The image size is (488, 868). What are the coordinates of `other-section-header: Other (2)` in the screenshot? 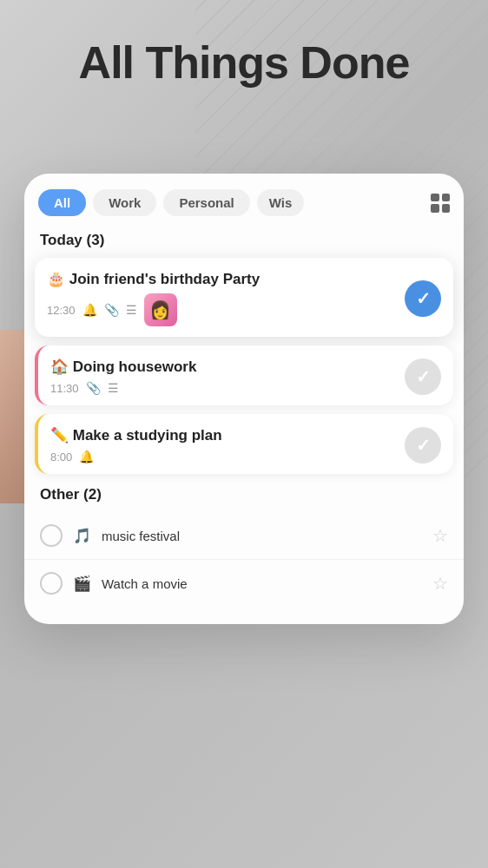 It's located at (244, 497).